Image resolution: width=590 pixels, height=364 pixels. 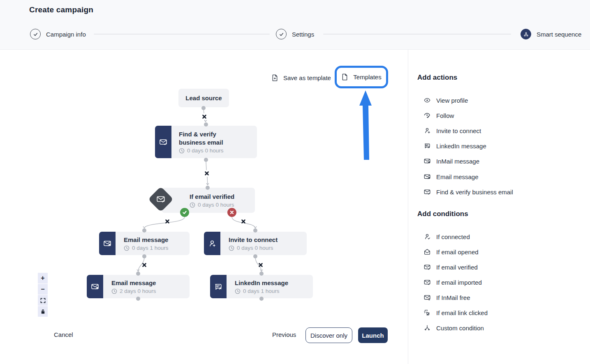 What do you see at coordinates (201, 138) in the screenshot?
I see `node-title: Find & verify business email` at bounding box center [201, 138].